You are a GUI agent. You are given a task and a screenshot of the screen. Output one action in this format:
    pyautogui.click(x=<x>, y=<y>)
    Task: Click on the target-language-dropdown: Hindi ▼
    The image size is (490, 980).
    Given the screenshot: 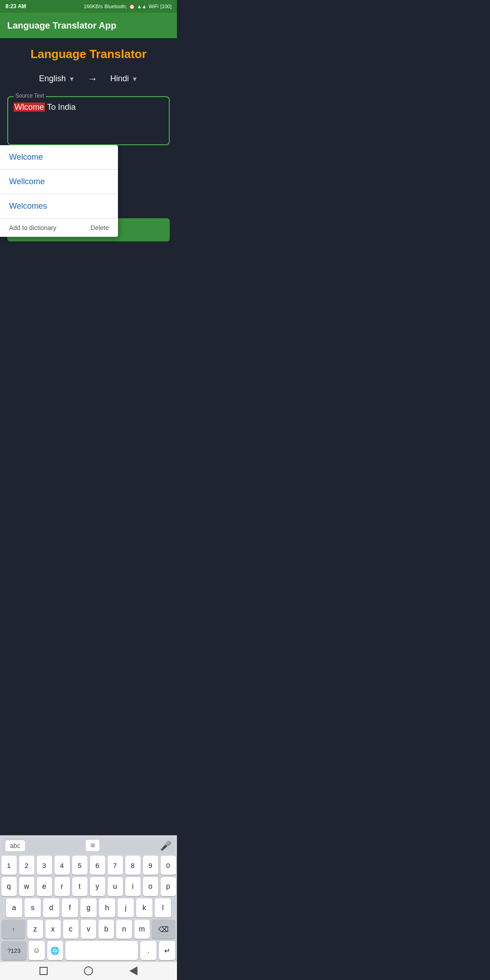 What is the action you would take?
    pyautogui.click(x=124, y=79)
    